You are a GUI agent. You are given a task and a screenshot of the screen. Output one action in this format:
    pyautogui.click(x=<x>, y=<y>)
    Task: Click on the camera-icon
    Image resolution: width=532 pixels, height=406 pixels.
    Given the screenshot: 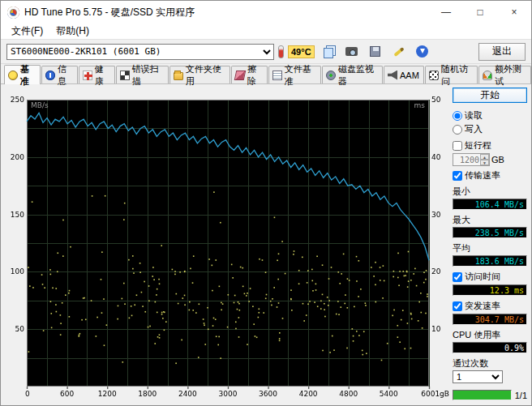 What is the action you would take?
    pyautogui.click(x=352, y=52)
    